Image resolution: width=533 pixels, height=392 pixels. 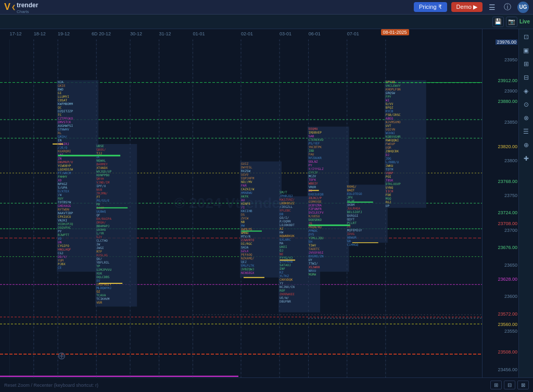 What do you see at coordinates (285, 34) in the screenshot?
I see `date-label-8: 03-01` at bounding box center [285, 34].